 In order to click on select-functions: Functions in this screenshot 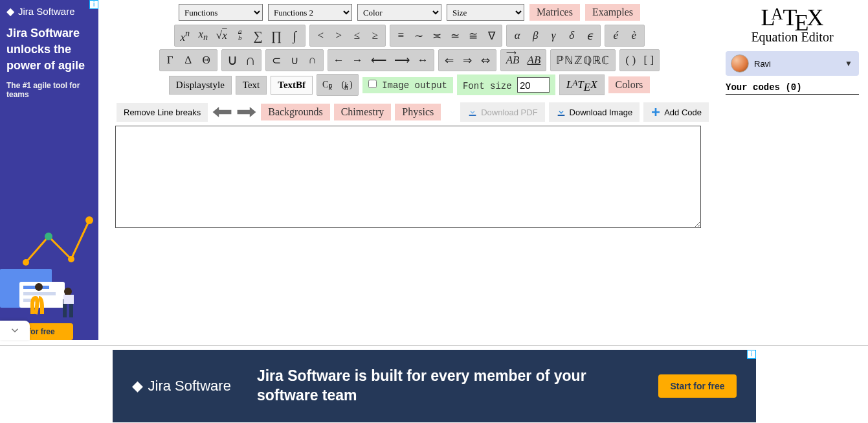, I will do `click(221, 12)`.